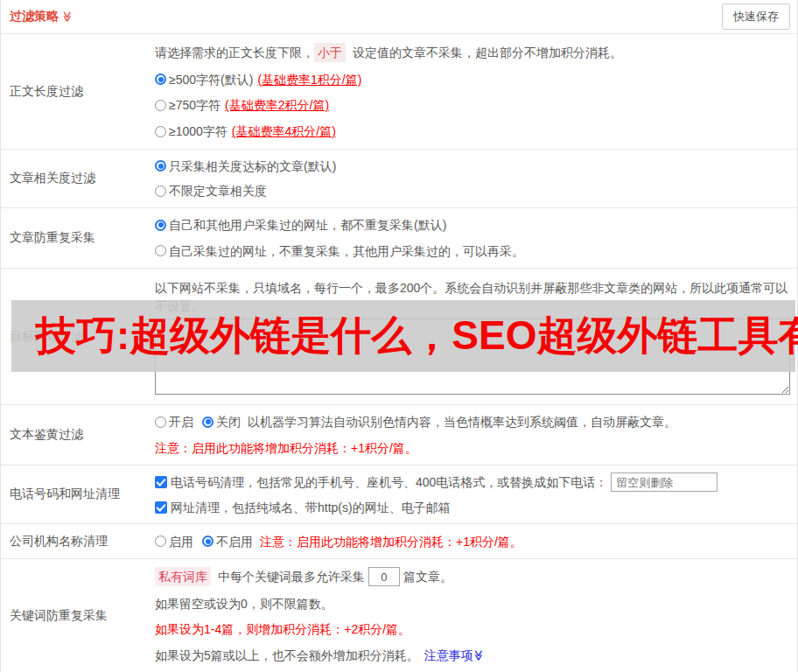 The width and height of the screenshot is (798, 672). What do you see at coordinates (476, 541) in the screenshot?
I see `row-content-company: 启用 不启用 注意：启用此功能将增加积分消耗：+1积分/篇。` at bounding box center [476, 541].